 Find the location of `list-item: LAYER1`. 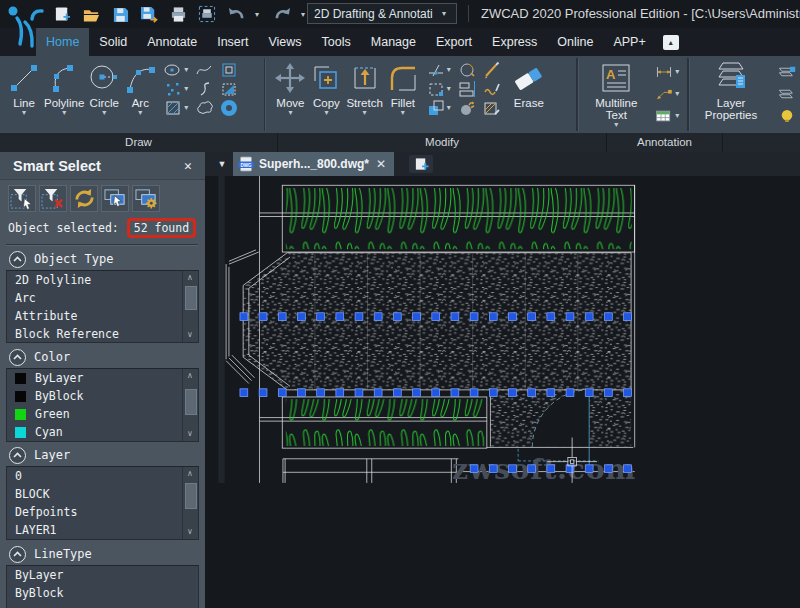

list-item: LAYER1 is located at coordinates (102, 530).